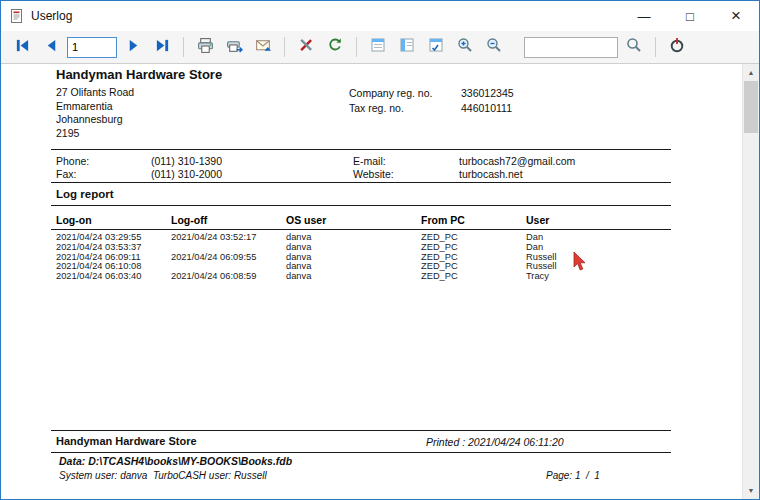  What do you see at coordinates (52, 48) in the screenshot?
I see `nav-prev-icon` at bounding box center [52, 48].